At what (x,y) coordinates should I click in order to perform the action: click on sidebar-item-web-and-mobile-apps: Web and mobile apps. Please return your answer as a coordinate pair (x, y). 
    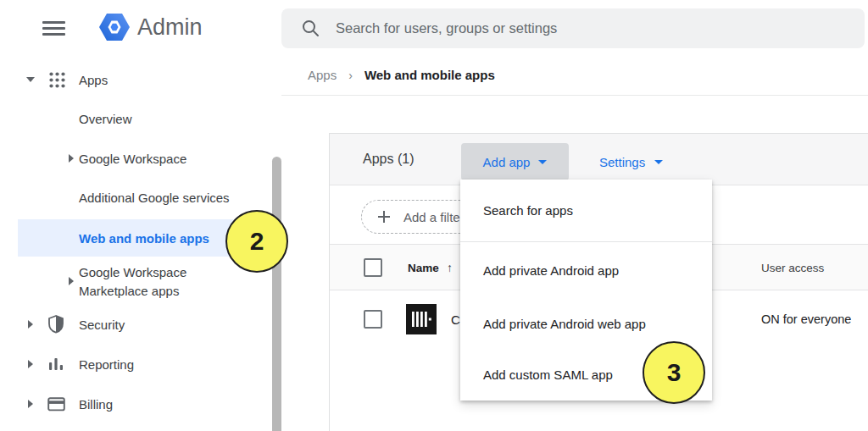
    Looking at the image, I should click on (144, 239).